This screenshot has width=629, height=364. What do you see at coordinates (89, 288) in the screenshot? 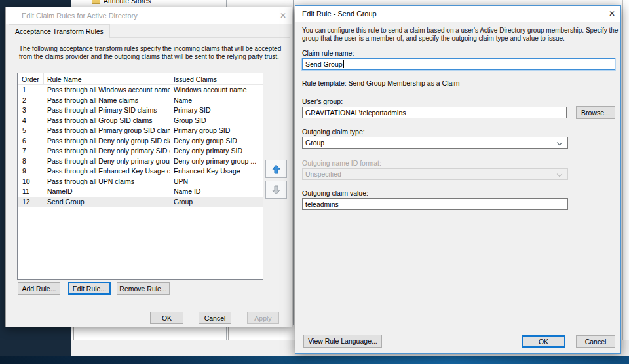
I see `edit-rule-button: Edit Rule...` at bounding box center [89, 288].